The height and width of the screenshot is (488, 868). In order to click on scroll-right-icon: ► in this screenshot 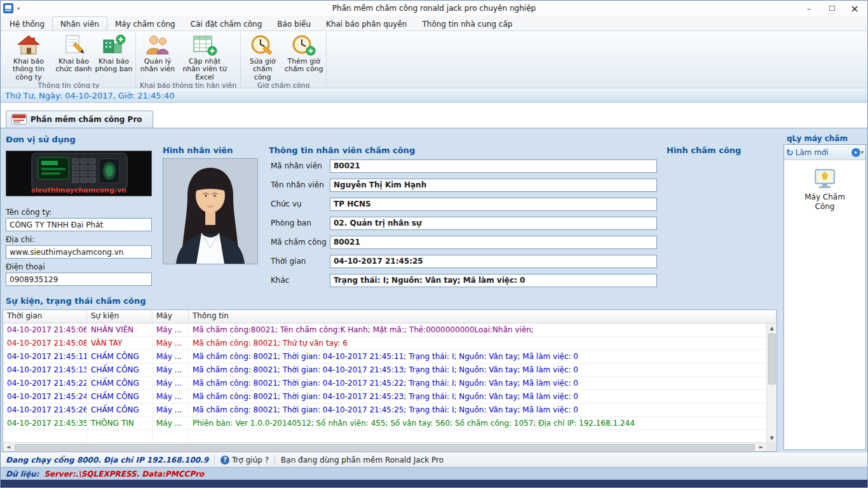, I will do `click(761, 447)`.